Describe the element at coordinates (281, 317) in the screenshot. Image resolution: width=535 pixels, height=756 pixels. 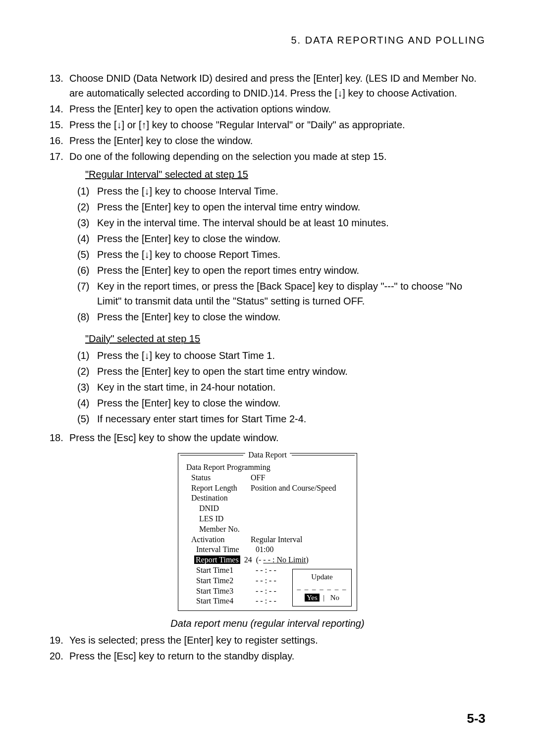
I see `substep-a8: (8) Press the [Enter] key to close the w…` at that location.